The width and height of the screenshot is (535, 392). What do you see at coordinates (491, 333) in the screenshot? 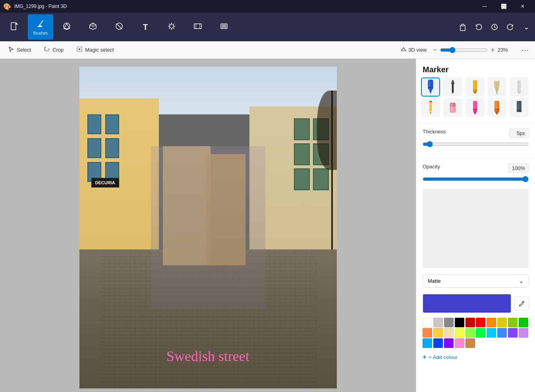
I see `color-cyan` at bounding box center [491, 333].